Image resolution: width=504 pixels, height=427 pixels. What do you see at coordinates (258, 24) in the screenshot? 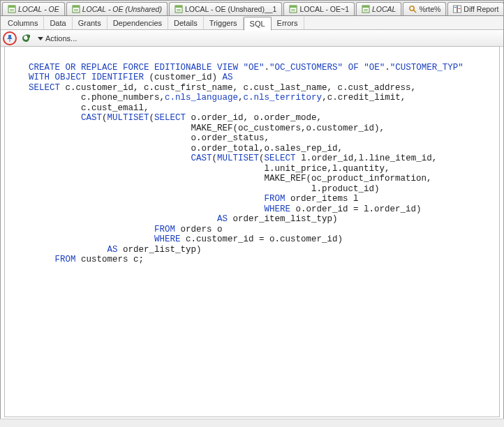
I see `subtab-sql: SQL` at bounding box center [258, 24].